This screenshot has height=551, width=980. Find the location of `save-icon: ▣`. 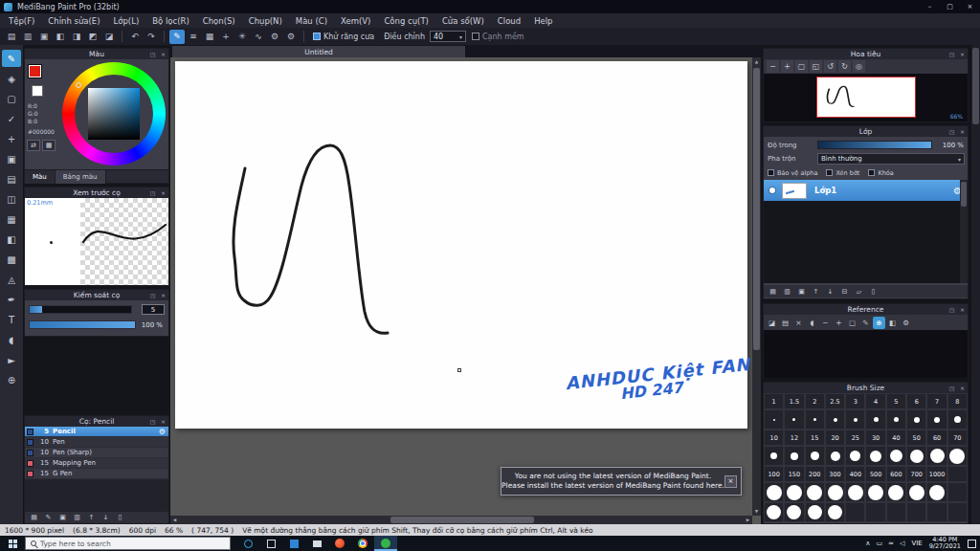

save-icon: ▣ is located at coordinates (44, 36).